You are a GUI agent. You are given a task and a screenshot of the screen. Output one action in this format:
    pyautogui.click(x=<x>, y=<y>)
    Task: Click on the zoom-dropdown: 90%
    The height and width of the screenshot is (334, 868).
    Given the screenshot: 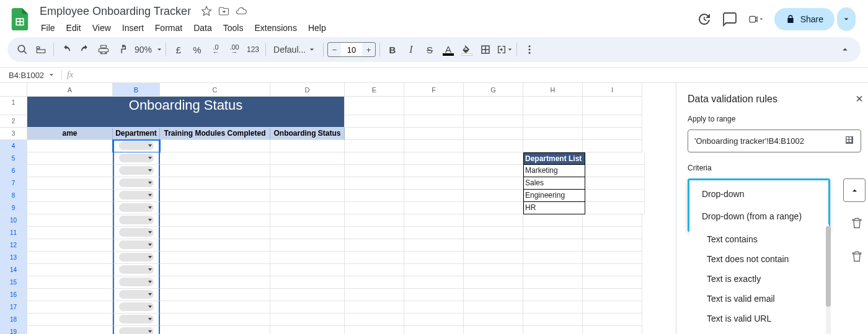 What is the action you would take?
    pyautogui.click(x=147, y=50)
    